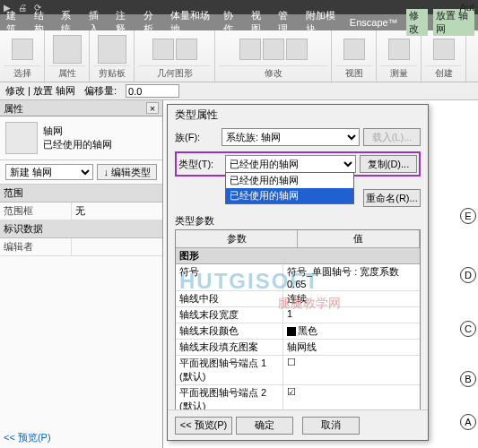 The height and width of the screenshot is (448, 478). What do you see at coordinates (196, 138) in the screenshot?
I see `family-label: 族(F):` at bounding box center [196, 138].